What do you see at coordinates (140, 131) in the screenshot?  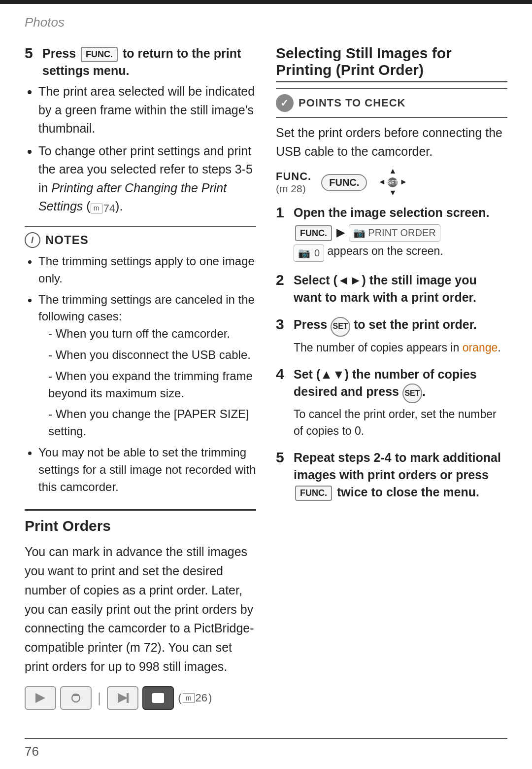 I see `step5-block: 5 Press FUNC. to return to the print set…` at bounding box center [140, 131].